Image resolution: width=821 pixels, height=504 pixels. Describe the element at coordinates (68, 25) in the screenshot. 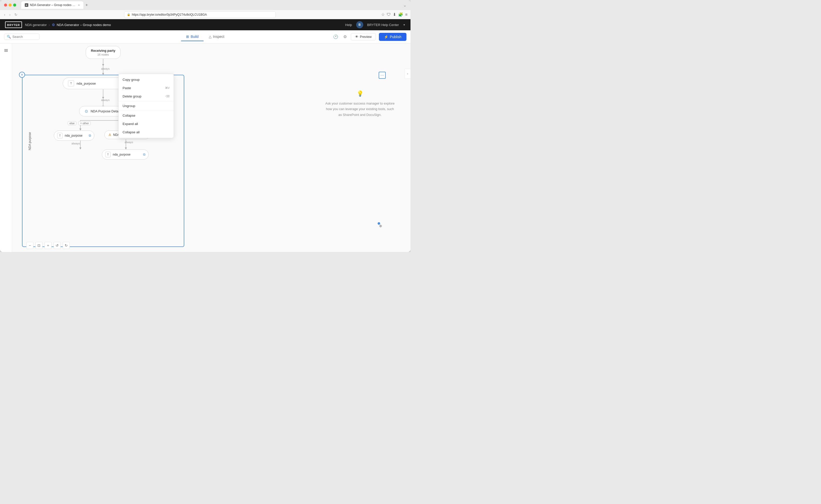

I see `breadcrumb: NDA generator › ⚙ NDA Generator – Group …` at that location.